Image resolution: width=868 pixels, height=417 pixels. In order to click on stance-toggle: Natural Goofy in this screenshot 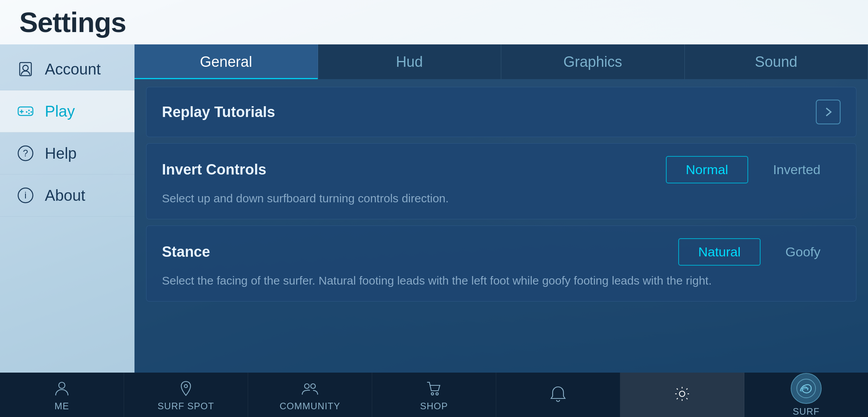, I will do `click(759, 252)`.